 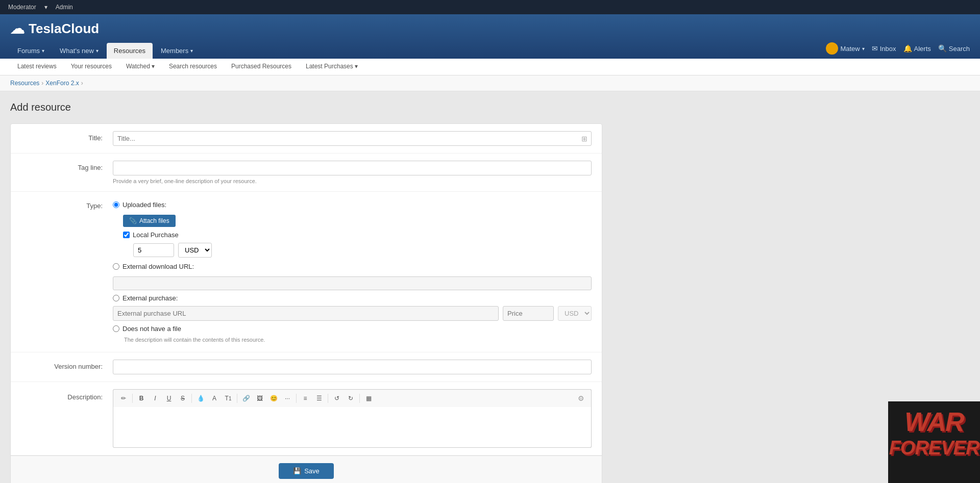 What do you see at coordinates (152, 328) in the screenshot?
I see `no-file-label: Does not have a file` at bounding box center [152, 328].